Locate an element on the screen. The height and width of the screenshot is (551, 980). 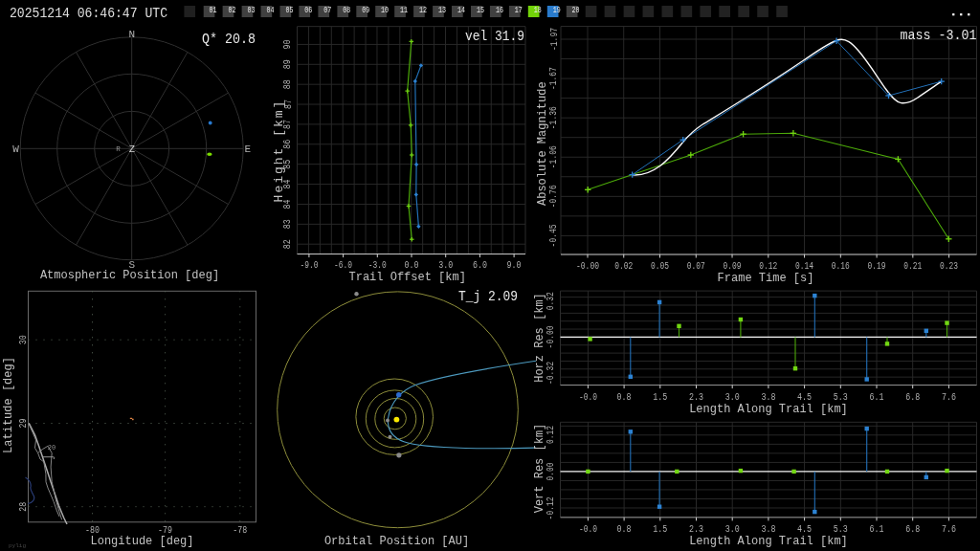
svg-text: -0.00 is located at coordinates (588, 266).